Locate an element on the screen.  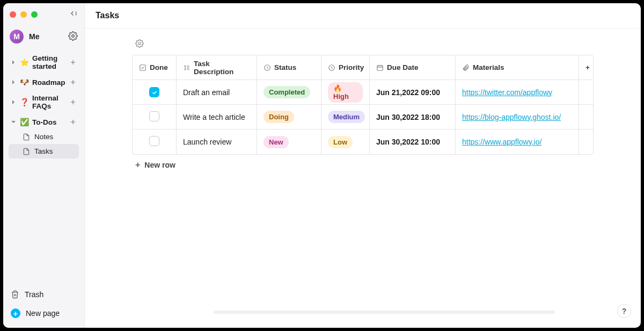
column-header-description: Task Description is located at coordinates (217, 68).